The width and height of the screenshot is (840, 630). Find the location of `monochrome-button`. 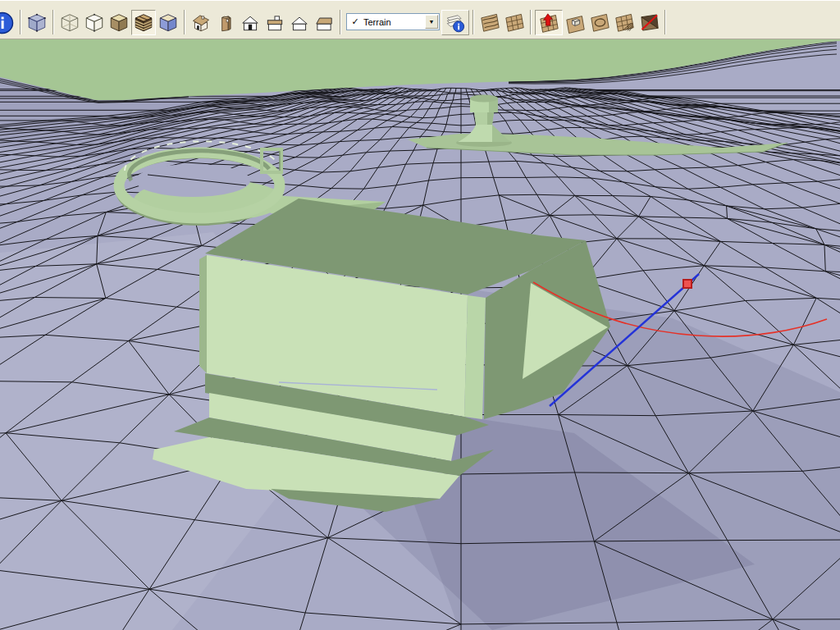

monochrome-button is located at coordinates (168, 23).